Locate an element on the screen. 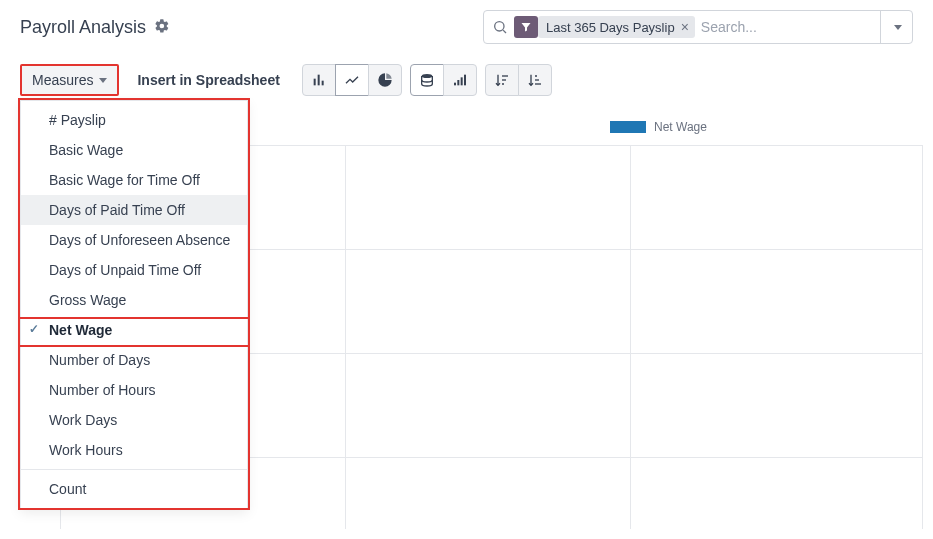 This screenshot has height=539, width=933. bar-chart-icon is located at coordinates (319, 80).